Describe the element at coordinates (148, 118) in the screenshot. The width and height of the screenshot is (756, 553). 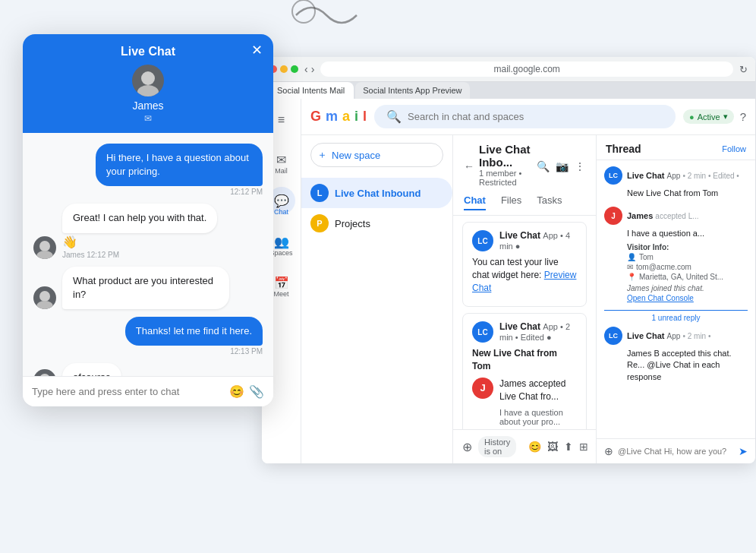
I see `agent-email-icon: ✉` at that location.